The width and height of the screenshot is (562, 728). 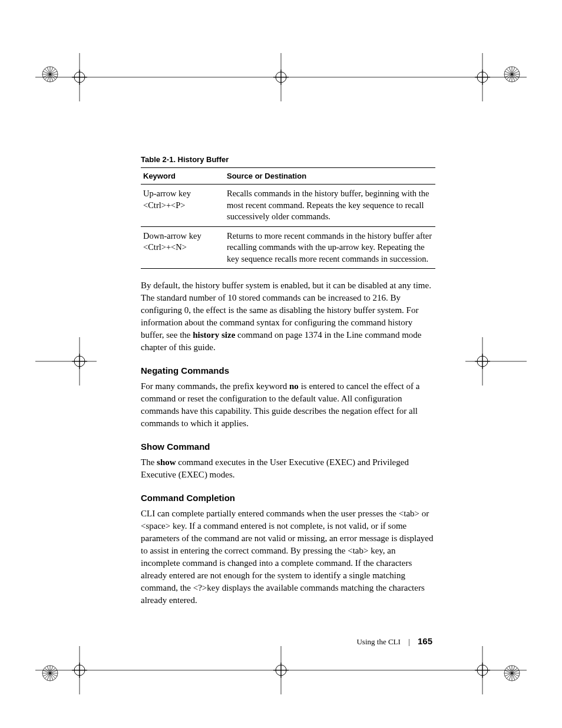 What do you see at coordinates (425, 641) in the screenshot?
I see `footer-page-number: 165` at bounding box center [425, 641].